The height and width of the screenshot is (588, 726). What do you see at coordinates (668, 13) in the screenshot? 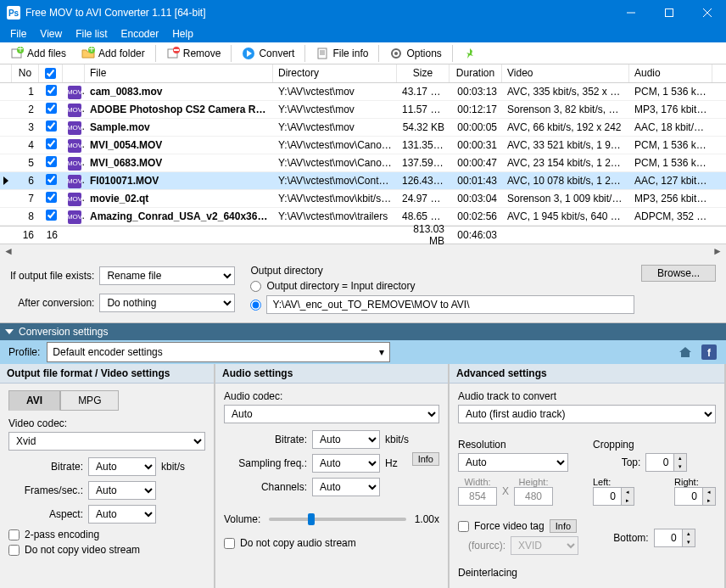
I see `maximize-button` at bounding box center [668, 13].